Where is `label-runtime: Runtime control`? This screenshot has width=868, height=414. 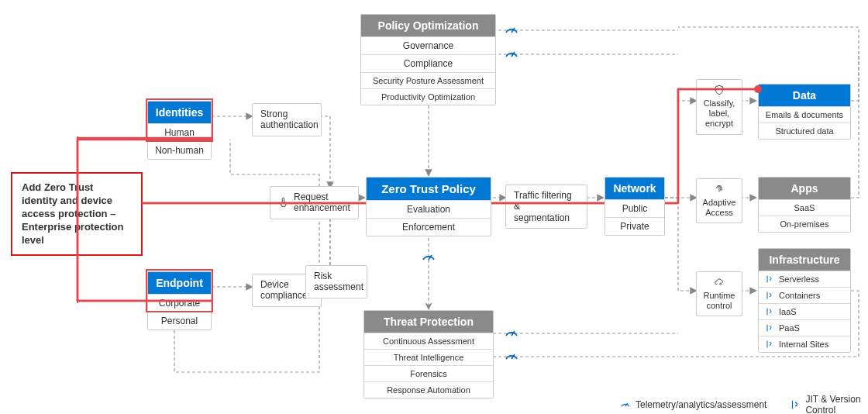
label-runtime: Runtime control is located at coordinates (719, 294).